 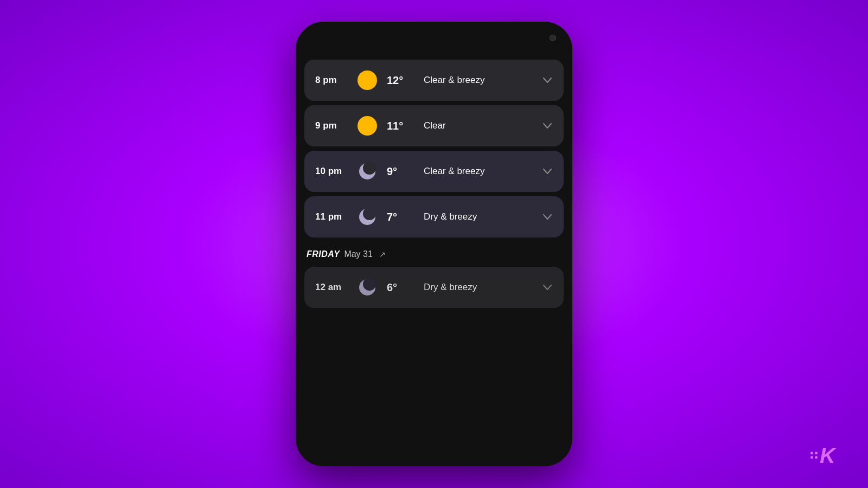 What do you see at coordinates (828, 455) in the screenshot?
I see `brand-letter: K` at bounding box center [828, 455].